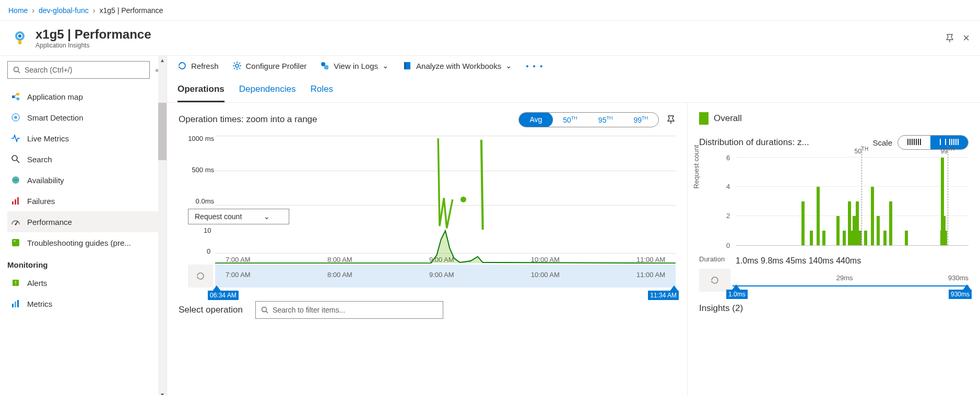  I want to click on sidebar-item-label: Alerts, so click(37, 283).